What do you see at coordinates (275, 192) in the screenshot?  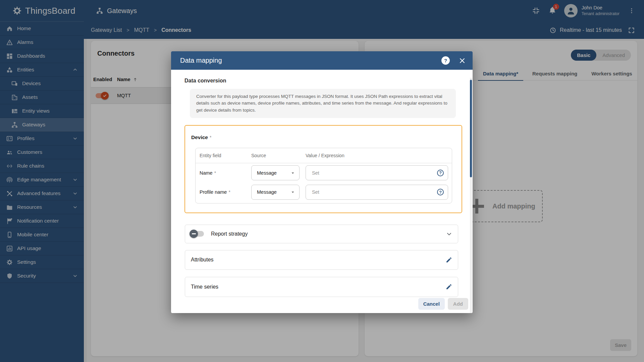 I see `source-select-profile: Message` at bounding box center [275, 192].